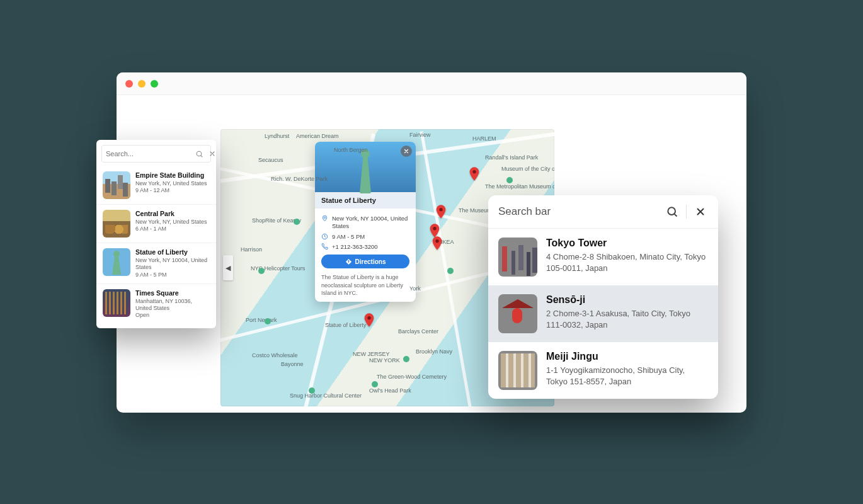 This screenshot has height=504, width=863. What do you see at coordinates (173, 252) in the screenshot?
I see `place-title: Statue of Liberty` at bounding box center [173, 252].